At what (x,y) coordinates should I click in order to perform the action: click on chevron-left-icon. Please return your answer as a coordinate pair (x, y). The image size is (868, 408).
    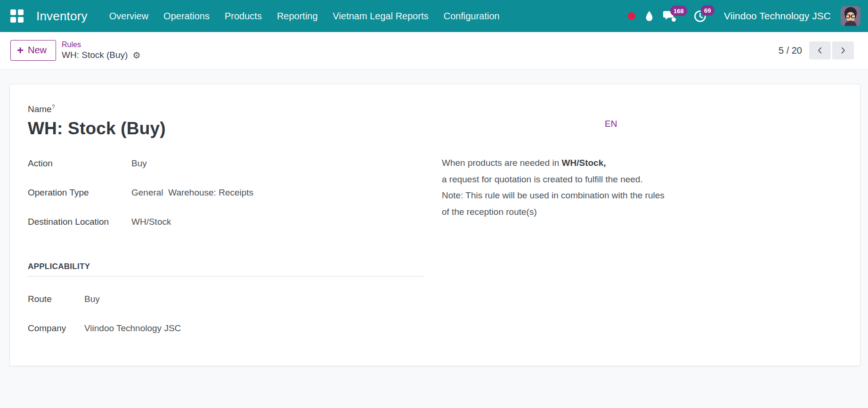
    Looking at the image, I should click on (820, 50).